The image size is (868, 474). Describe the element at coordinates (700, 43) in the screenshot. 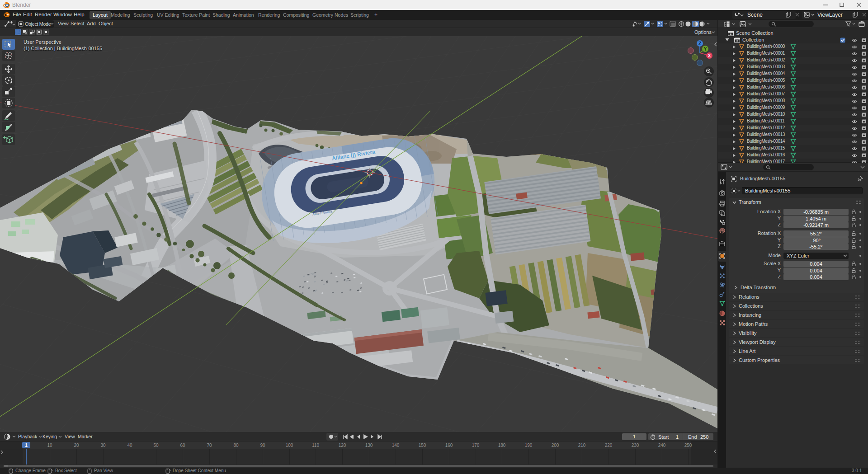

I see `svg-text: Z` at that location.